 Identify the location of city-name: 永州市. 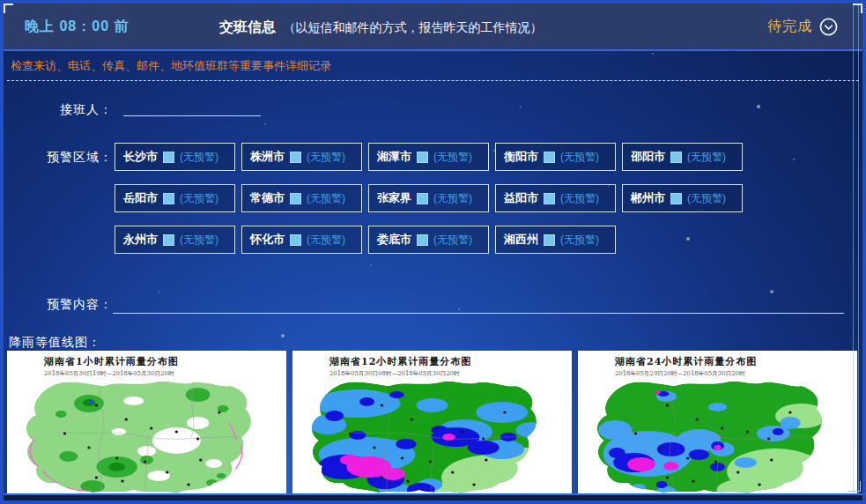
(141, 240).